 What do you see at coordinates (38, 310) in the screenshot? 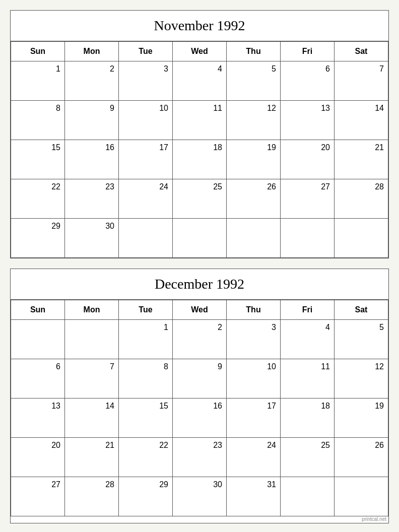
I see `dec-header-sun: Sun` at bounding box center [38, 310].